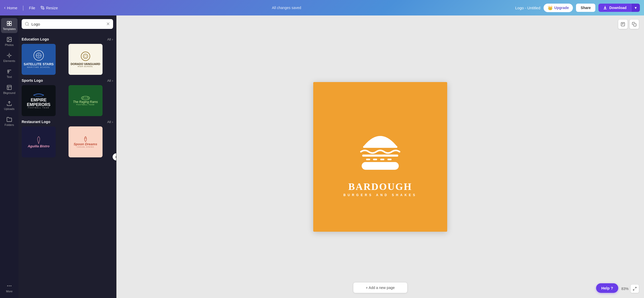  What do you see at coordinates (67, 101) in the screenshot?
I see `sports-logo-grid: EMPIREEMPERORS FOOTBALL TEAM The Raging …` at bounding box center [67, 101].